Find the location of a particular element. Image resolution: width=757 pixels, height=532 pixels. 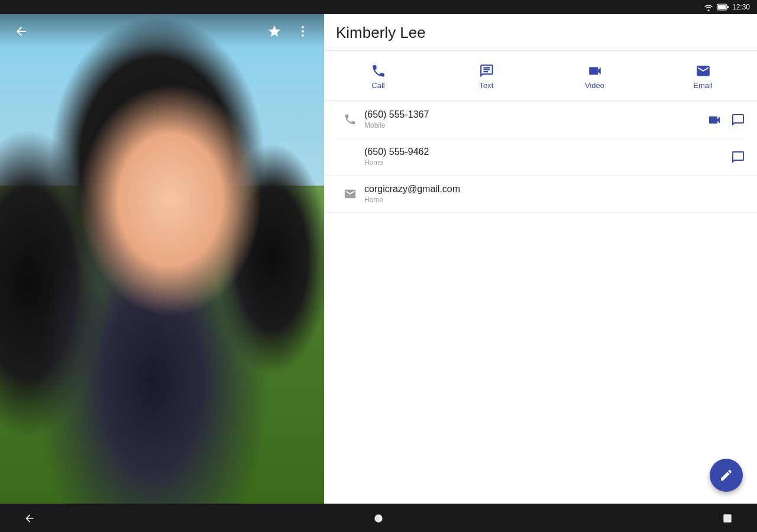

toolbar-left is located at coordinates (21, 31).